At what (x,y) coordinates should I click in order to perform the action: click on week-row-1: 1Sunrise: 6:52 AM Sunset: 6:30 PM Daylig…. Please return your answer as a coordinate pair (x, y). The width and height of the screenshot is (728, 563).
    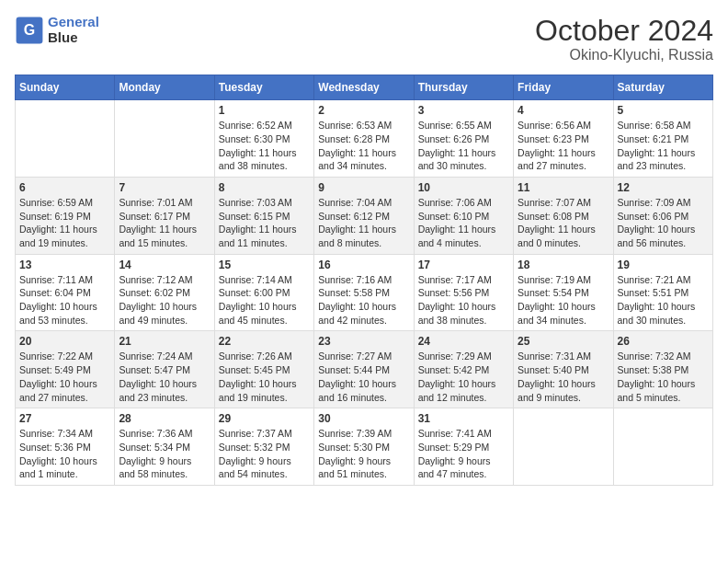
    Looking at the image, I should click on (364, 139).